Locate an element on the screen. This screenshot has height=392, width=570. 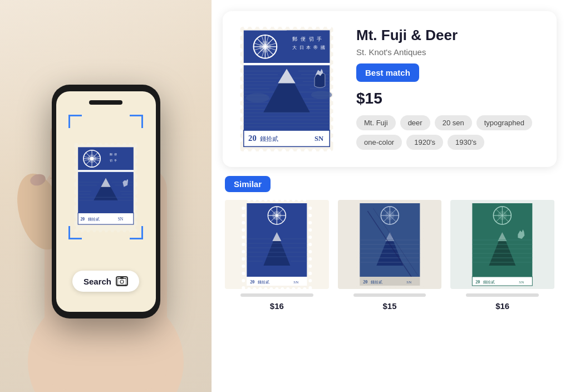
best-match-badge: Best match is located at coordinates (387, 72).